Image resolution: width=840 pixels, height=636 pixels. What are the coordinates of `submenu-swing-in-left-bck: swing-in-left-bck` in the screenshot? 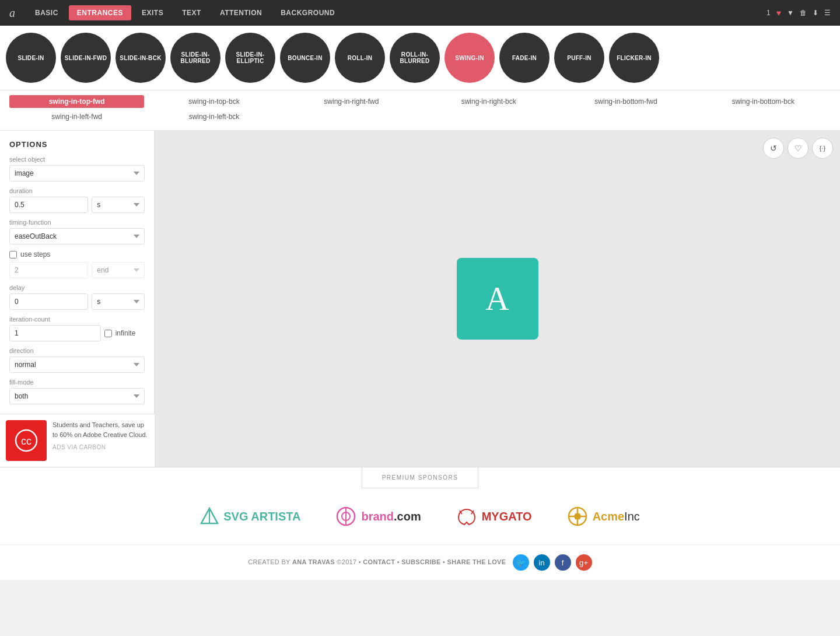 It's located at (214, 117).